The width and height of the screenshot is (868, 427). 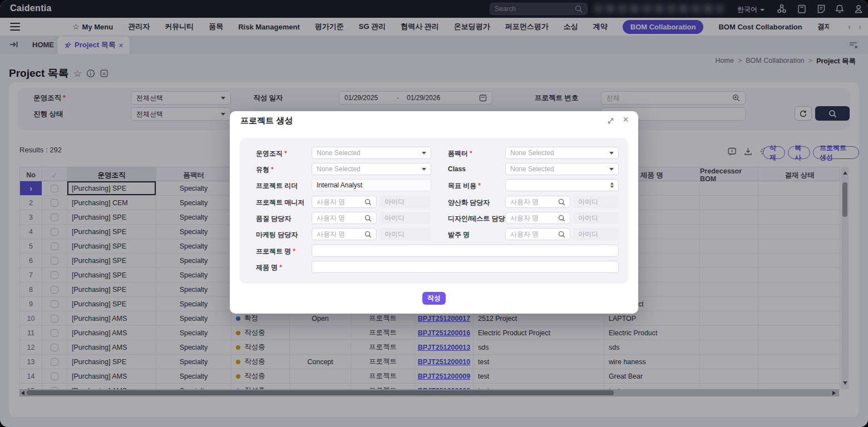 What do you see at coordinates (562, 169) in the screenshot?
I see `field-class-select: None Selected` at bounding box center [562, 169].